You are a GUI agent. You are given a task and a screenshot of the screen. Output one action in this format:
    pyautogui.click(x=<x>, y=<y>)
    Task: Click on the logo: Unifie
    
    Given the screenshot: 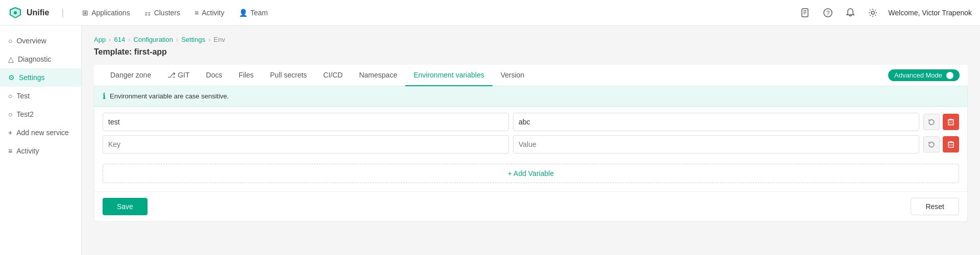 What is the action you would take?
    pyautogui.click(x=29, y=13)
    